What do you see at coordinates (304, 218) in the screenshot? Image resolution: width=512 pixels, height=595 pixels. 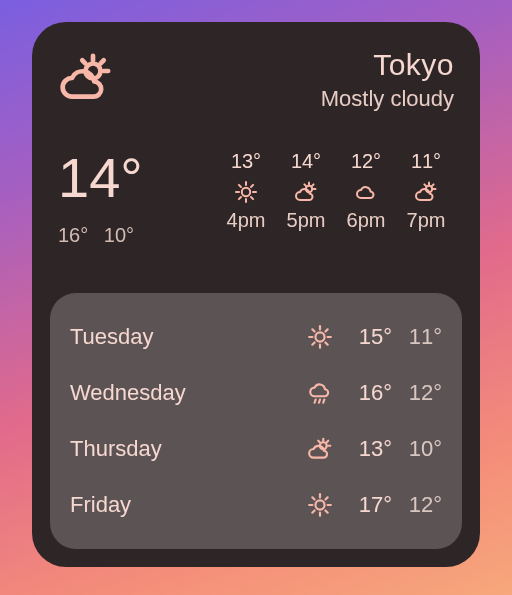 I see `hourly-forecast: 13° 4pm 14° 5pm 12° 6pm 11° 7pm` at bounding box center [304, 218].